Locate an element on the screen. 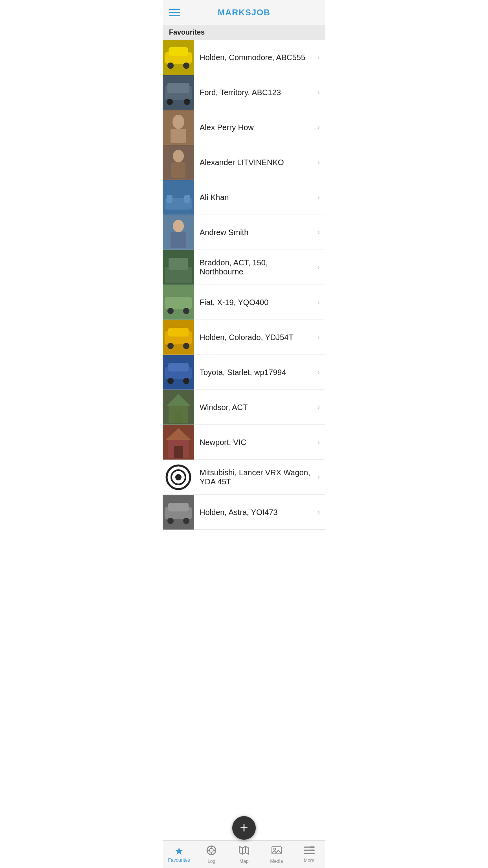  list-item: Andrew Smith› is located at coordinates (244, 233).